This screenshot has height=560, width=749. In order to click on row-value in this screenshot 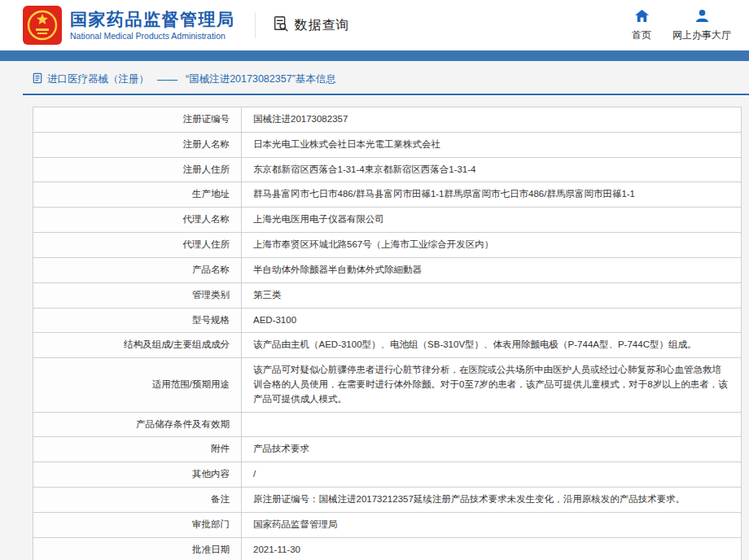, I will do `click(492, 425)`.